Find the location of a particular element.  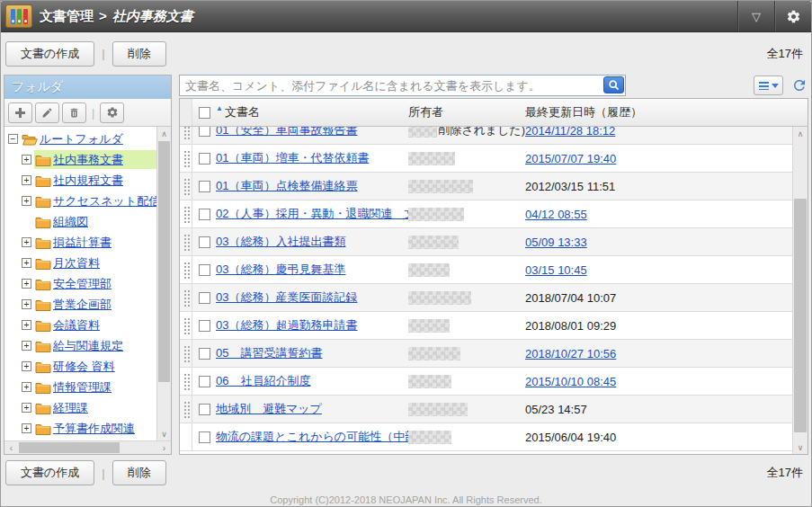

folder-link: 営業企画部 is located at coordinates (83, 305).